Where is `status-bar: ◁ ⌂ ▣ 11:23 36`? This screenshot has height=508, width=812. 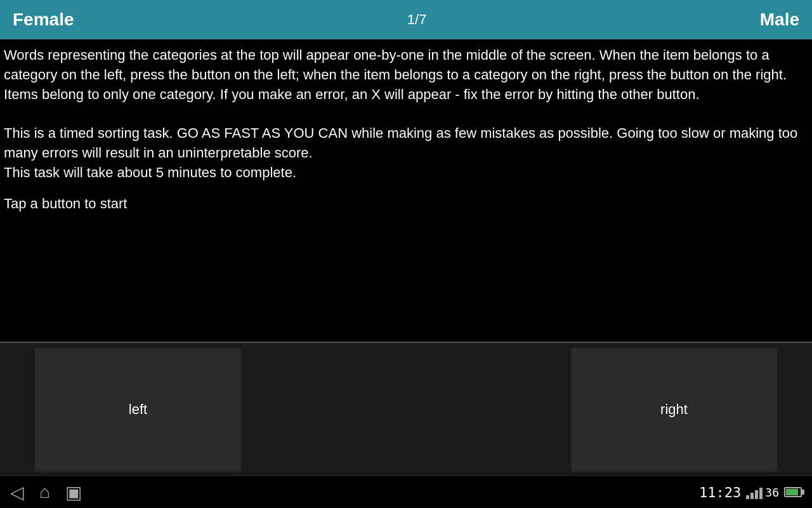 status-bar: ◁ ⌂ ▣ 11:23 36 is located at coordinates (406, 492).